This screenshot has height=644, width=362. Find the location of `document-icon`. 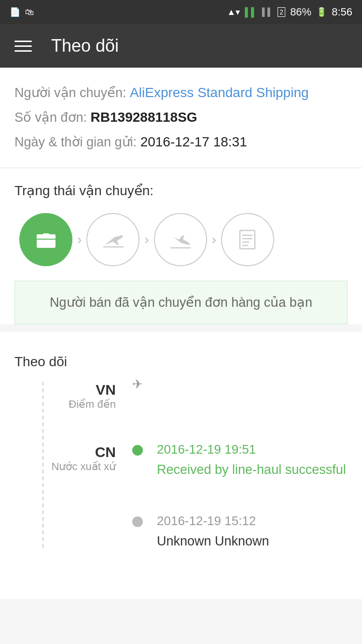

document-icon is located at coordinates (247, 240).